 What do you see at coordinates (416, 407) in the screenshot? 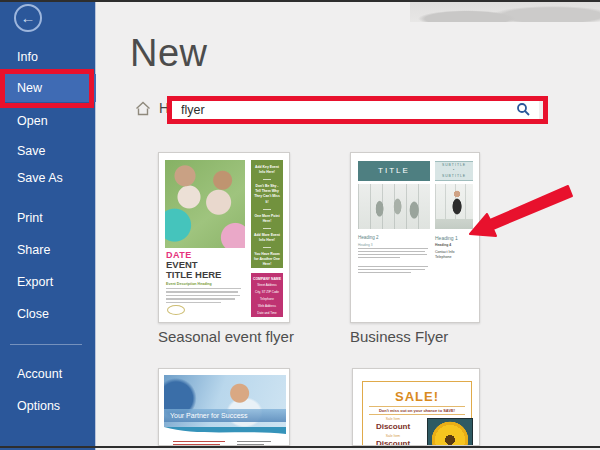
I see `template-card-sale-flyer: SALE! Don't miss out on your chance to S…` at bounding box center [416, 407].